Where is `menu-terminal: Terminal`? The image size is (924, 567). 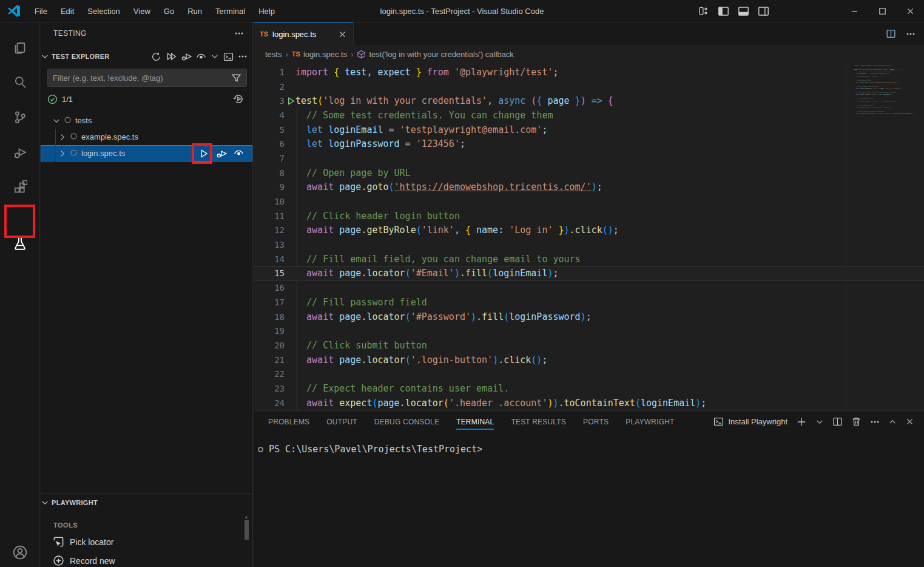
menu-terminal: Terminal is located at coordinates (231, 11).